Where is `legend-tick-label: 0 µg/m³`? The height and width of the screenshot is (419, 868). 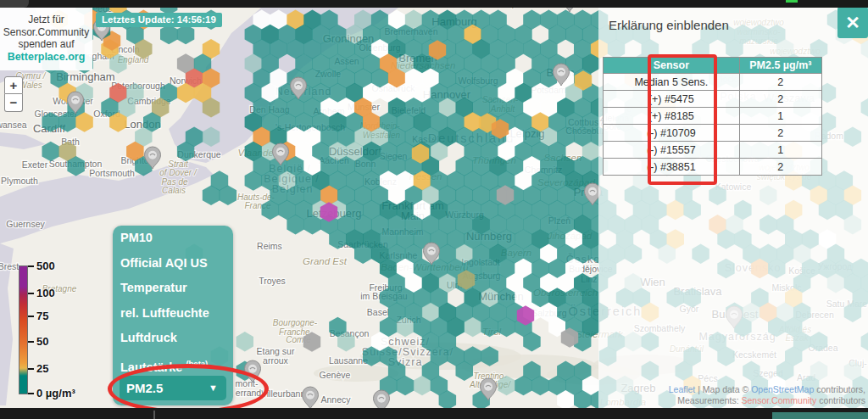
legend-tick-label: 0 µg/m³ is located at coordinates (56, 394).